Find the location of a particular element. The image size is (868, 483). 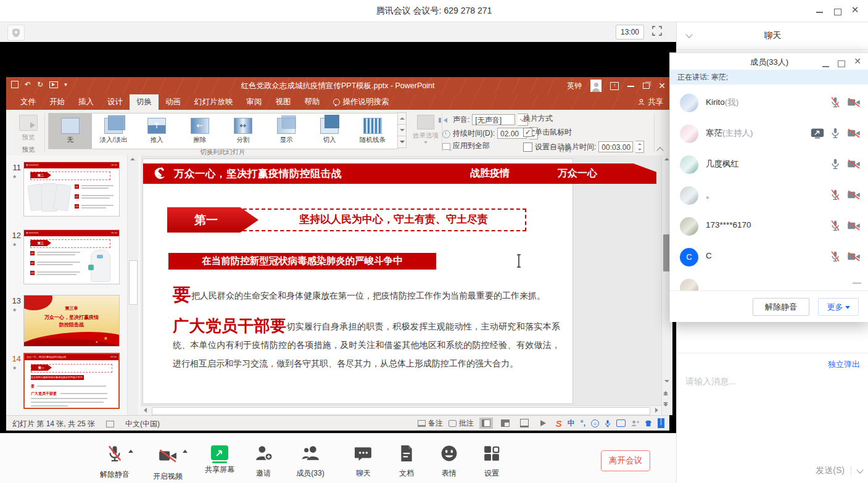

ime-keyboard-icon is located at coordinates (621, 423).